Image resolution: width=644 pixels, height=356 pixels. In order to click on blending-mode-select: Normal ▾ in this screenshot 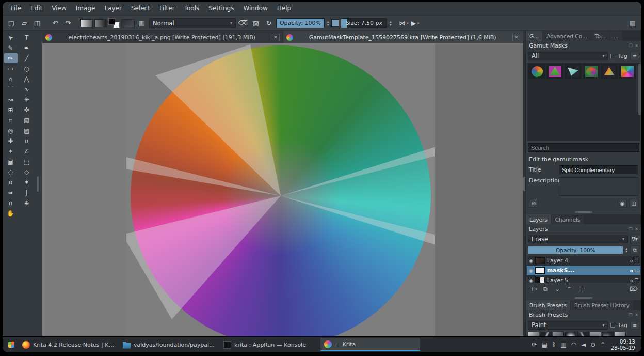, I will do `click(192, 23)`.